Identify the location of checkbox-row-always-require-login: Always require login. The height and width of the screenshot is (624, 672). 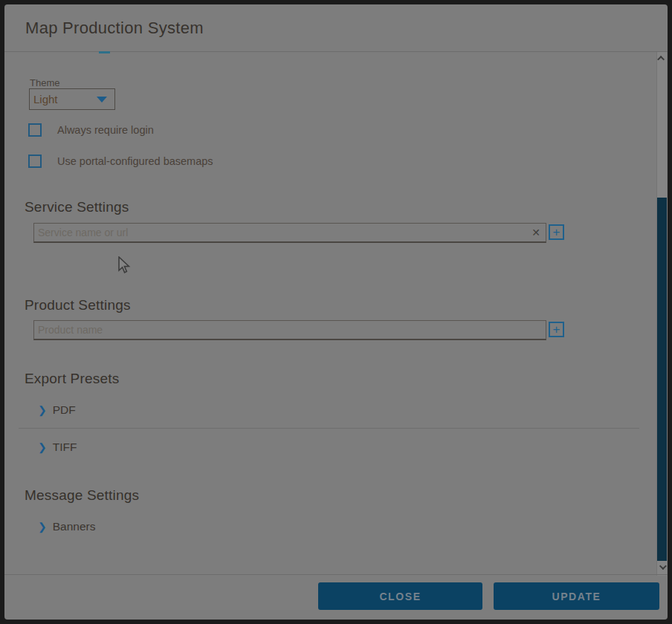
(91, 130).